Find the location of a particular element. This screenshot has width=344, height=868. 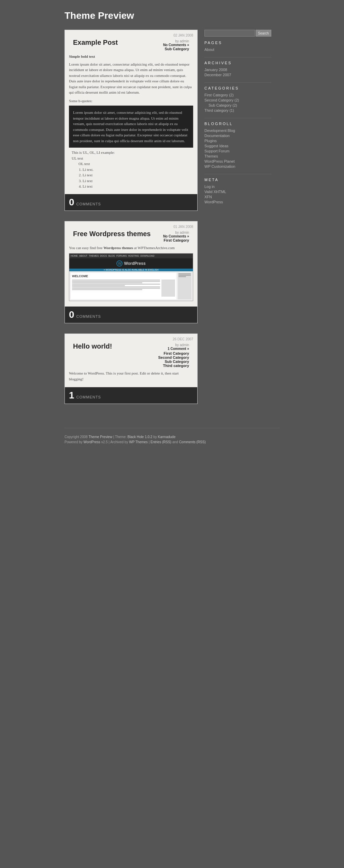

footer-entries-rss: Entries (RSS) is located at coordinates (161, 442).